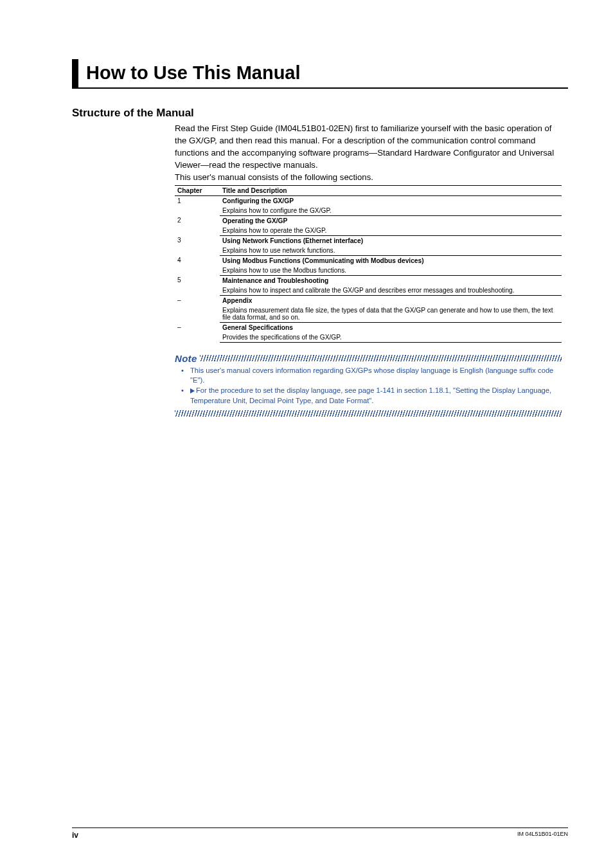 This screenshot has width=613, height=868. Describe the element at coordinates (320, 833) in the screenshot. I see `footer: iv IM 04L51B01-01EN` at that location.